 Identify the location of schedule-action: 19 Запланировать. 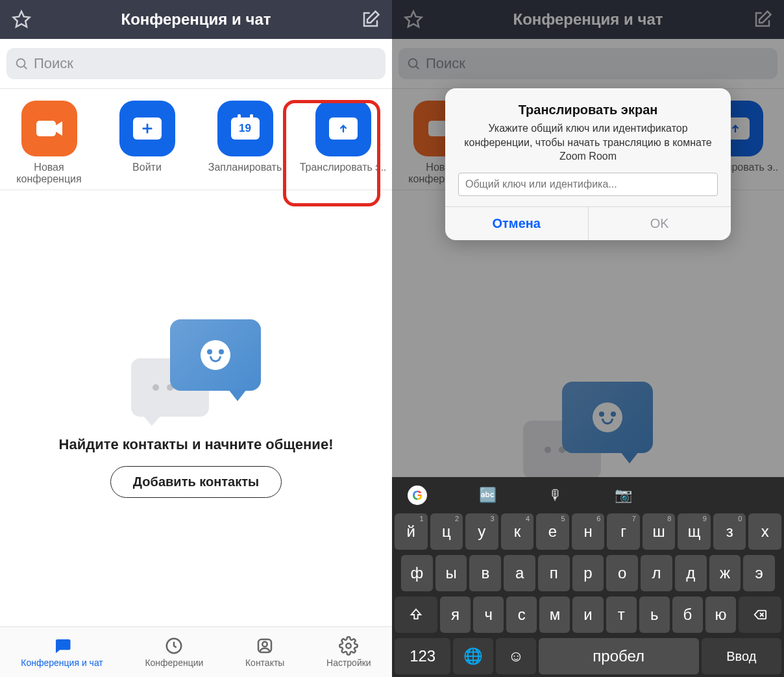
(245, 143).